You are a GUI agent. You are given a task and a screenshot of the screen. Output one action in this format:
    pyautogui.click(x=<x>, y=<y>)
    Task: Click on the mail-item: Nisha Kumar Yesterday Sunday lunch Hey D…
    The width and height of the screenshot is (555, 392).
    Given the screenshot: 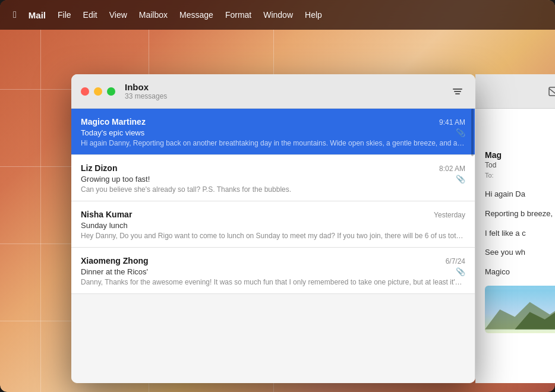 What is the action you would take?
    pyautogui.click(x=273, y=225)
    